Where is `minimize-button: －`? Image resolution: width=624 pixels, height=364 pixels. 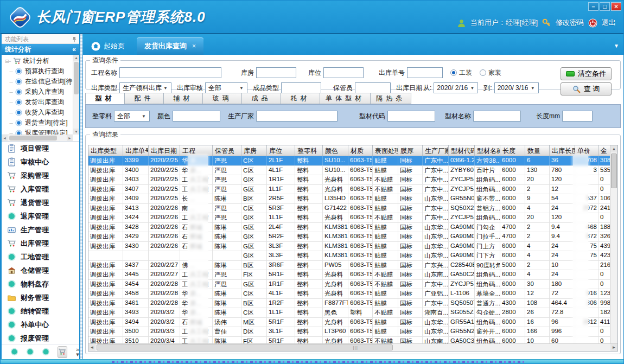 minimize-button: － is located at coordinates (594, 7).